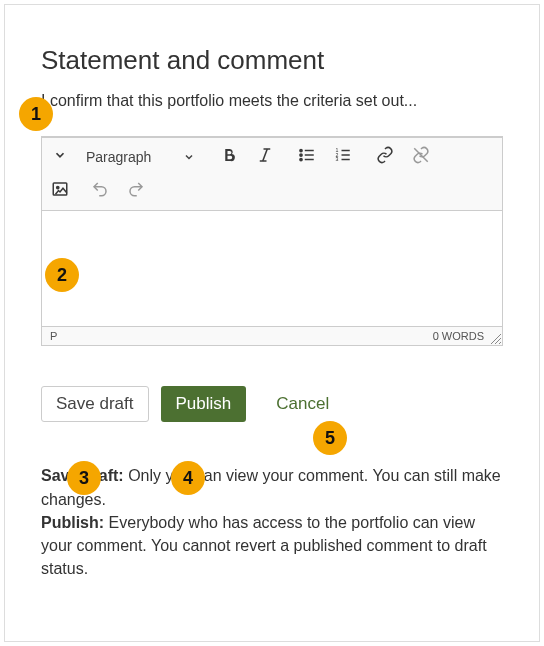  I want to click on unlink-icon, so click(421, 157).